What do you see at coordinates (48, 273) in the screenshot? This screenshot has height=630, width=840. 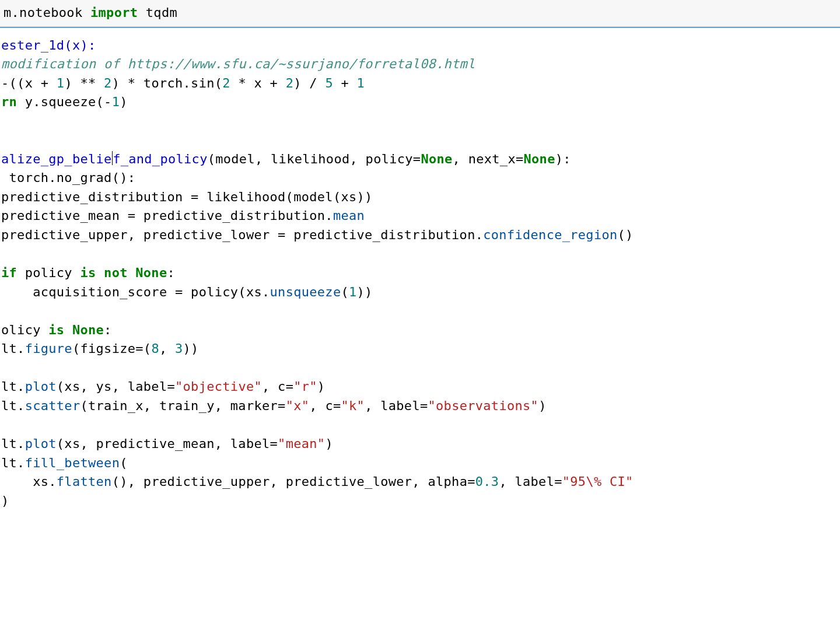 I see `code-text: policy` at bounding box center [48, 273].